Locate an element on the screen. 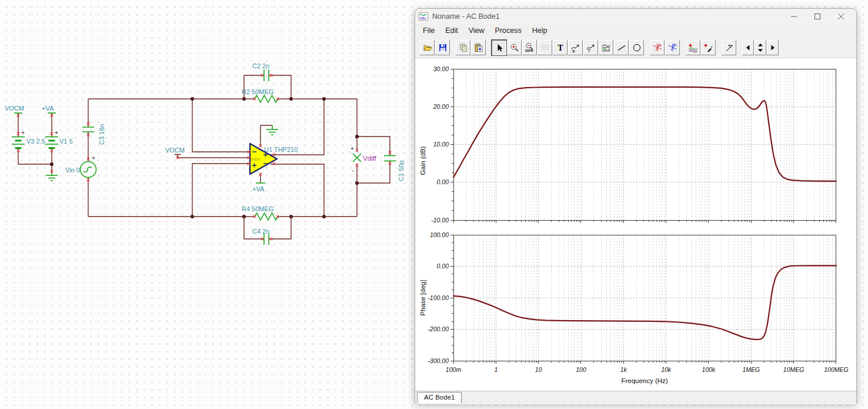  vdiff-plus-mark: + is located at coordinates (352, 148).